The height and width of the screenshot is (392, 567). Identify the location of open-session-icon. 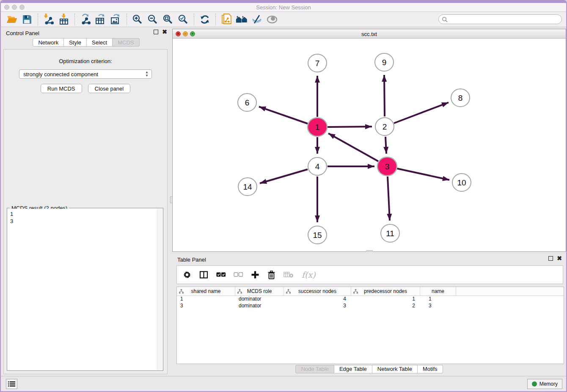
(12, 19).